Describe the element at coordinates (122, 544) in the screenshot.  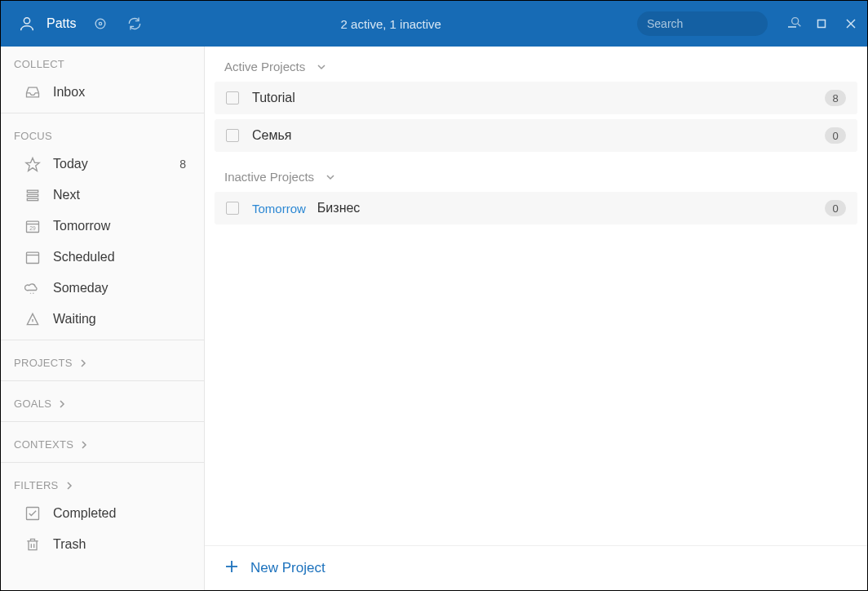
I see `sidebar-item-label: Trash` at that location.